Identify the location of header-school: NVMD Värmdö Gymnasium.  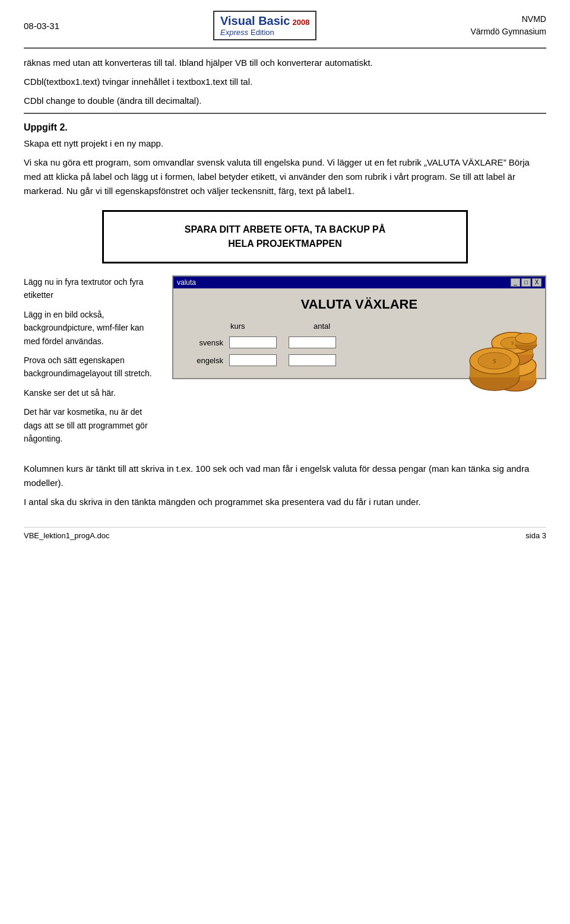
(508, 26).